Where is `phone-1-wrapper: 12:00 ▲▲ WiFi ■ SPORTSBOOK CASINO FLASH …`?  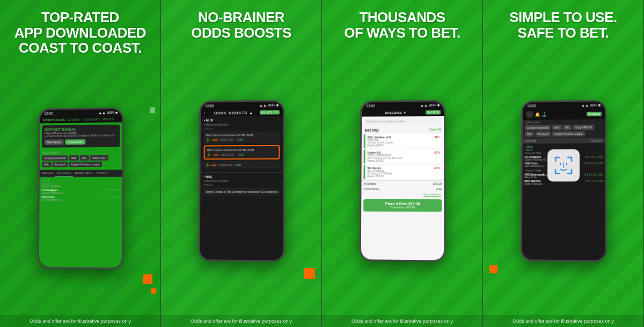 phone-1-wrapper: 12:00 ▲▲ WiFi ■ SPORTSBOOK CASINO FLASH … is located at coordinates (80, 188).